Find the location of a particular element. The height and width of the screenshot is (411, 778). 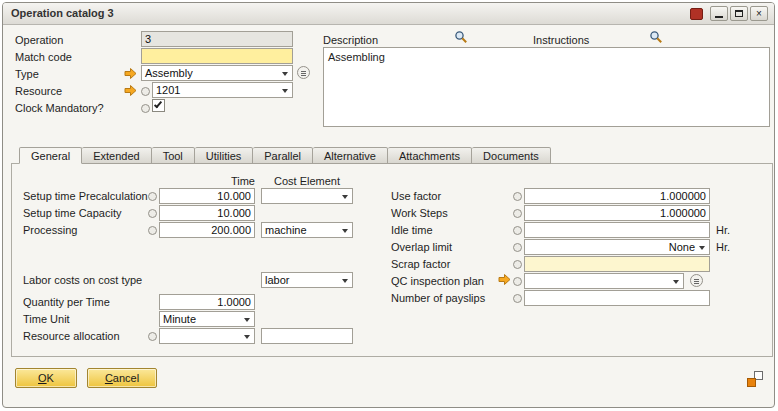

labor-costs-label: Labor costs on cost type is located at coordinates (82, 280).